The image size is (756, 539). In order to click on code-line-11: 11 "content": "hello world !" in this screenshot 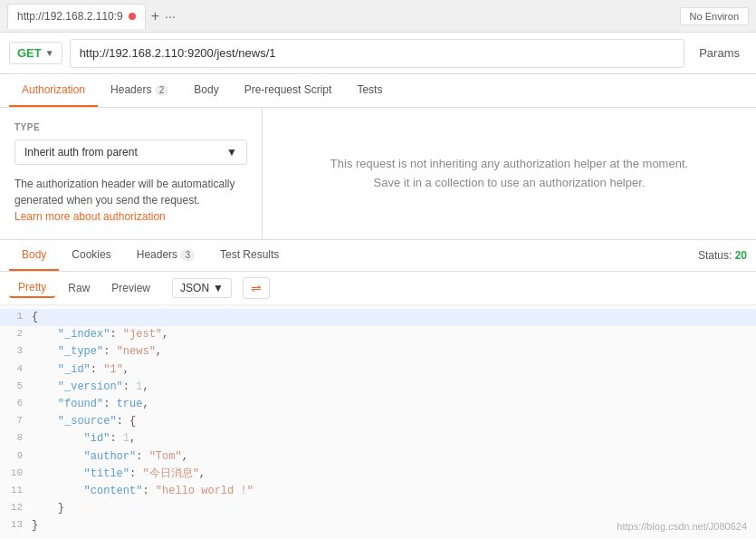, I will do `click(378, 491)`.